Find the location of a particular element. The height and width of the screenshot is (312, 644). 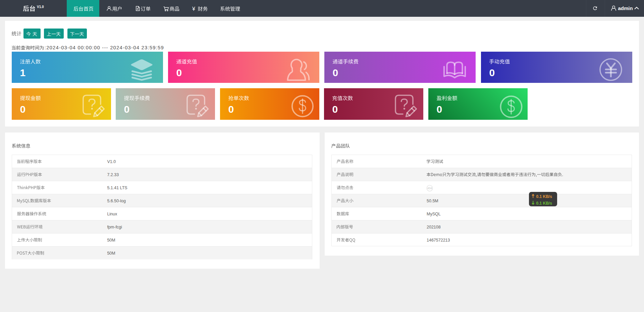

svg-text: fpm-fcgi is located at coordinates (114, 227).